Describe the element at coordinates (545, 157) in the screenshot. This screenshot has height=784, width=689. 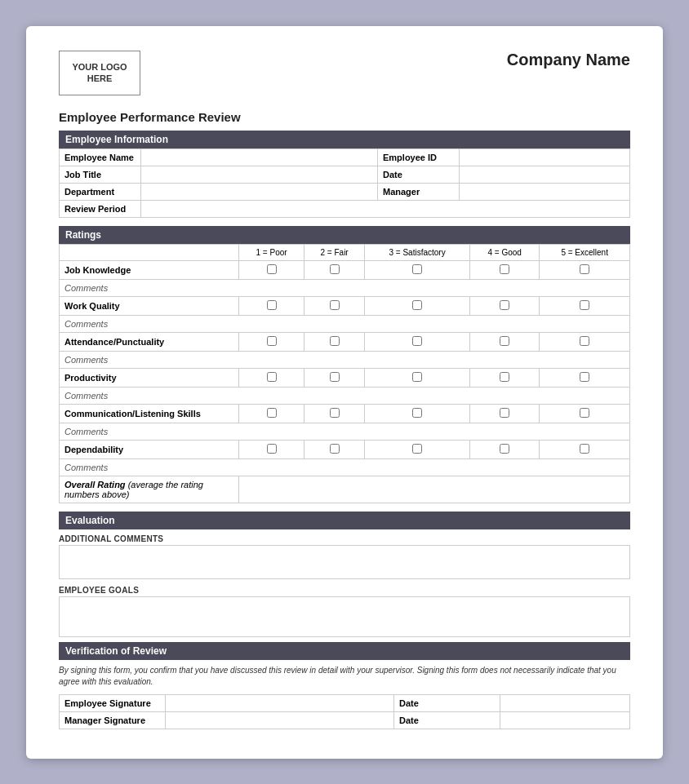
I see `employee-id-value` at that location.